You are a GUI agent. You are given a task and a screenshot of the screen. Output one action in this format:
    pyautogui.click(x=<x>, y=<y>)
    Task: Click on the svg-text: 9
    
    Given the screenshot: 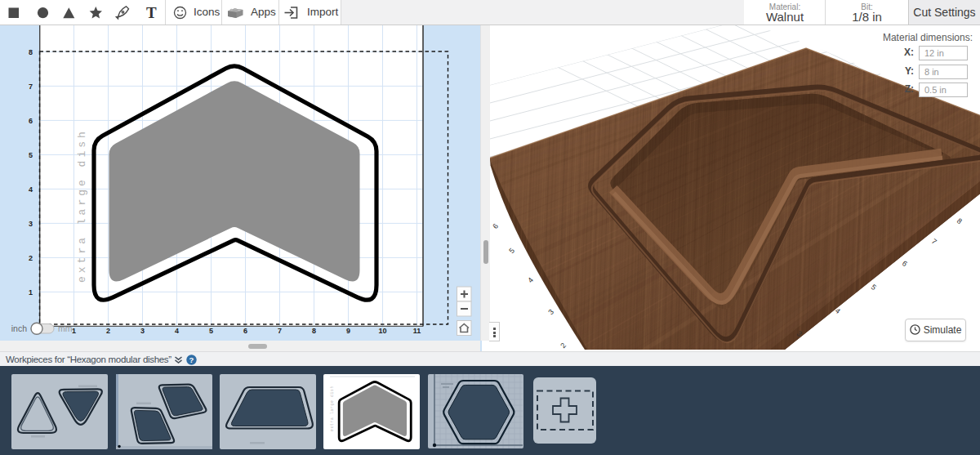 What is the action you would take?
    pyautogui.click(x=348, y=331)
    